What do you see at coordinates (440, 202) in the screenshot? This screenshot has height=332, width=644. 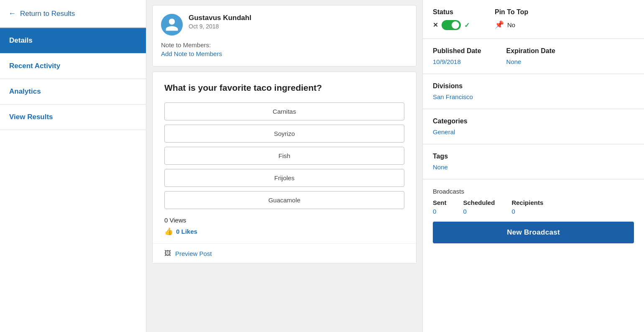 I see `sent-header: Sent` at bounding box center [440, 202].